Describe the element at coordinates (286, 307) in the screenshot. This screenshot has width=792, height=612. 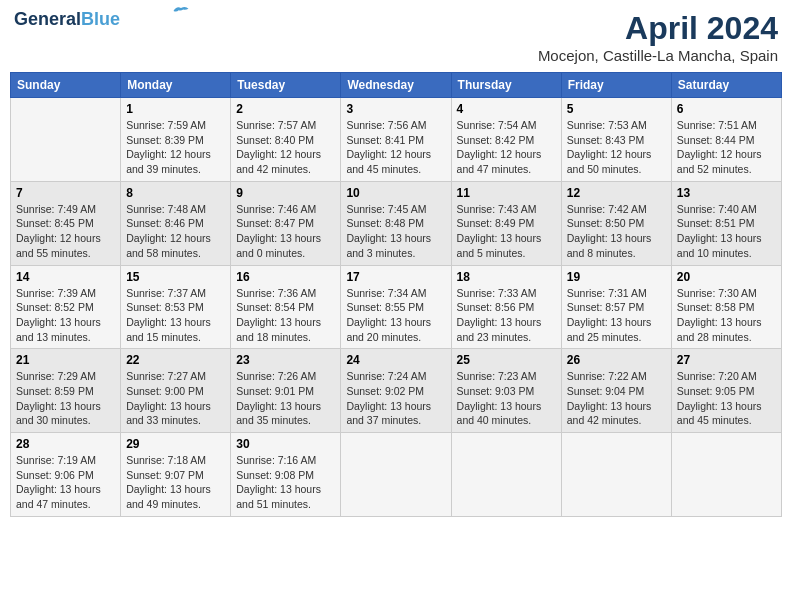
I see `calendar-cell: 16Sunrise: 7:36 AMSunset: 8:54 PMDayligh…` at that location.